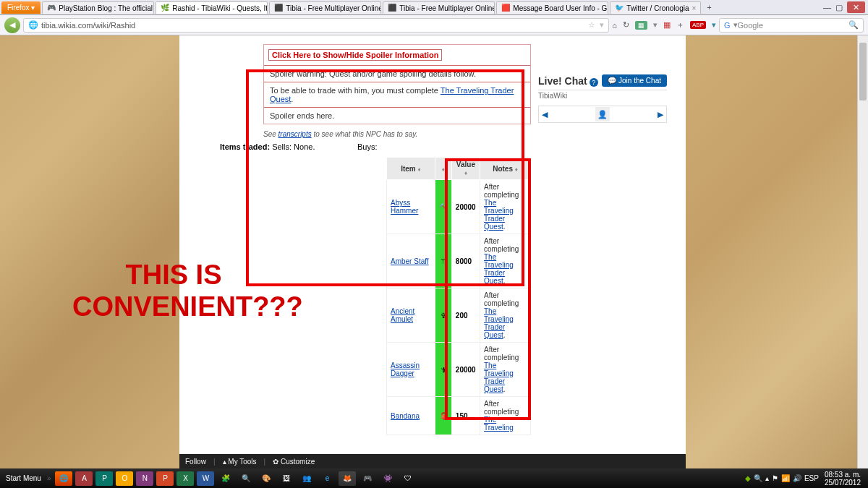  I want to click on tb-photos: 🖼, so click(286, 479).